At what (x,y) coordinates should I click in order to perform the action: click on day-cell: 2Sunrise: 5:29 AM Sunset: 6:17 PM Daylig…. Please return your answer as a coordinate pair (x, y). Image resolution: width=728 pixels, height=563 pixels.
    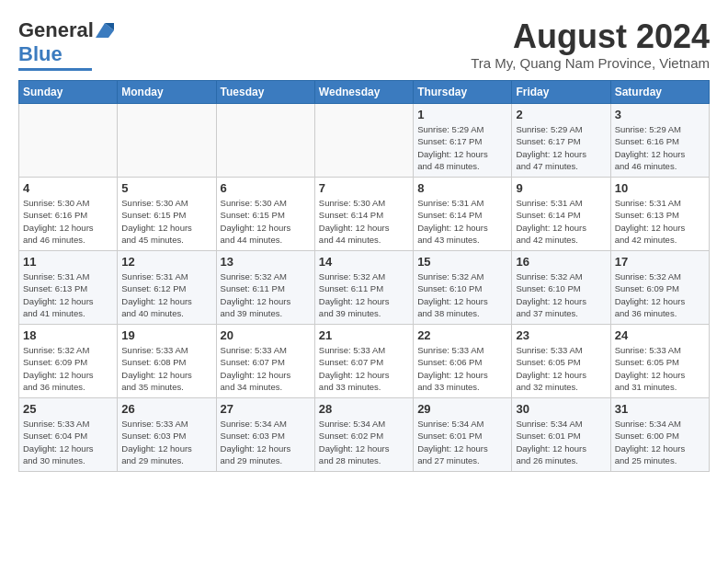
    Looking at the image, I should click on (561, 141).